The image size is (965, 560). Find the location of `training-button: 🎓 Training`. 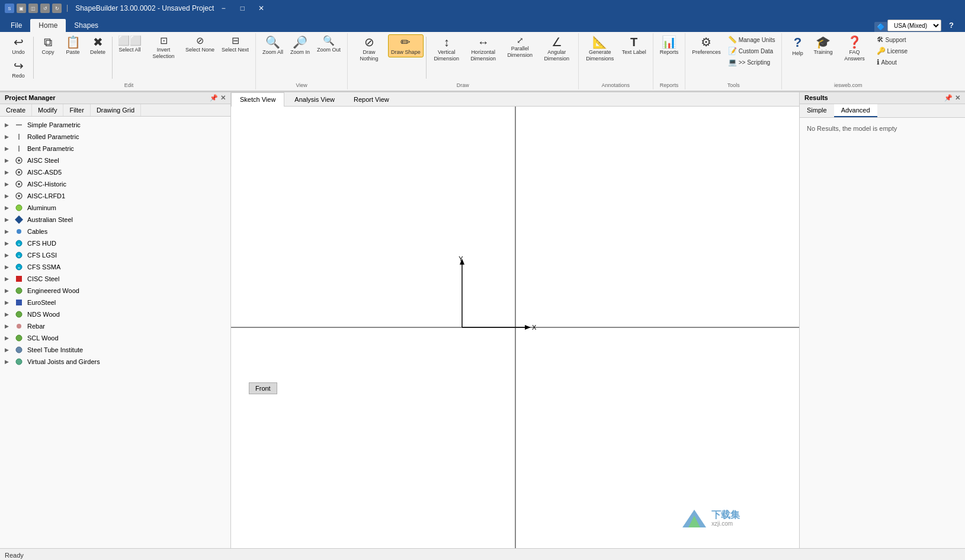

training-button: 🎓 Training is located at coordinates (823, 46).